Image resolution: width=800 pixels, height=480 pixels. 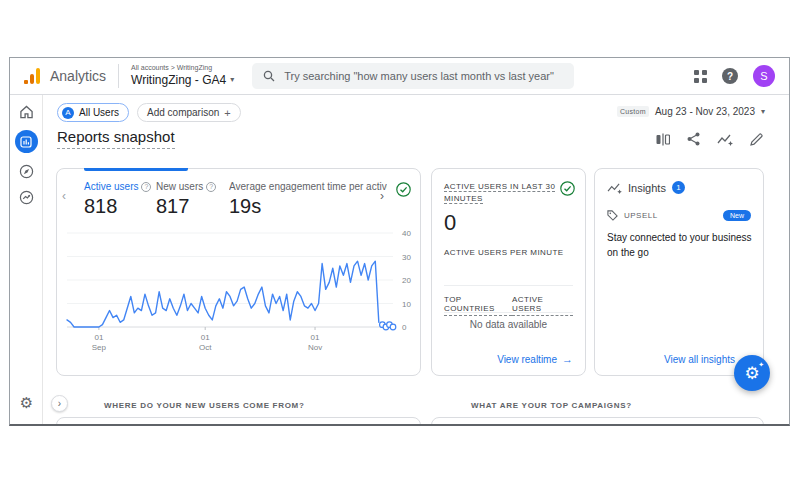 What do you see at coordinates (598, 422) in the screenshot?
I see `campaigns-card` at bounding box center [598, 422].